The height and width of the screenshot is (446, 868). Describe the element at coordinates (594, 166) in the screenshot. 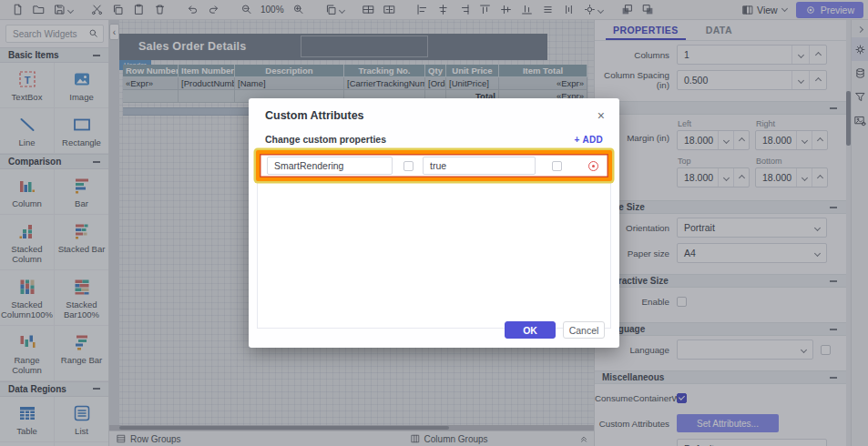

I see `delete-attribute-icon` at that location.